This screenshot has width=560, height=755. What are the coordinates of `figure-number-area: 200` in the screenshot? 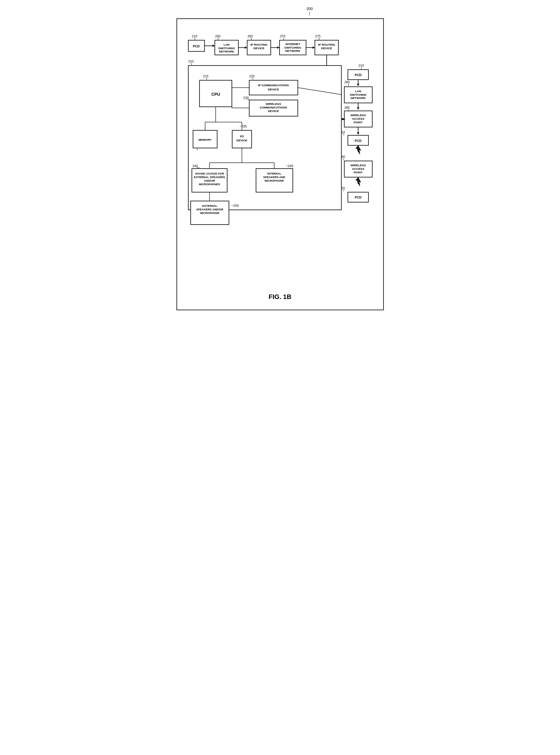 It's located at (280, 11).